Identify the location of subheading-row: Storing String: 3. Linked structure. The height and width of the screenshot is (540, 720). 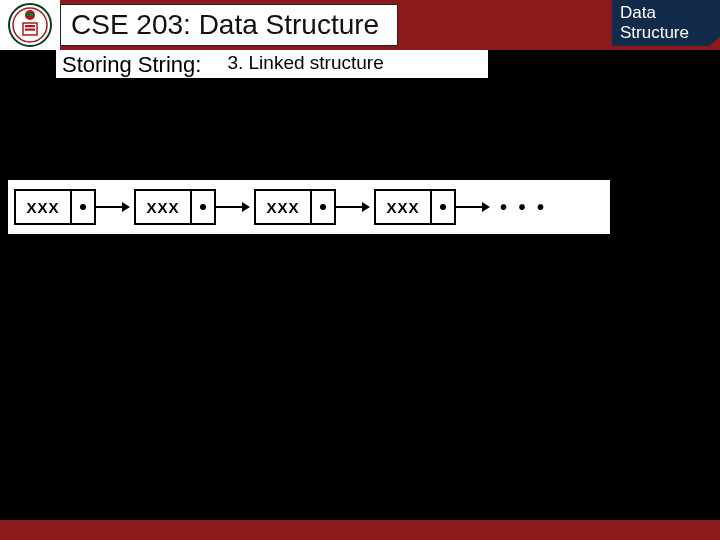
(272, 64).